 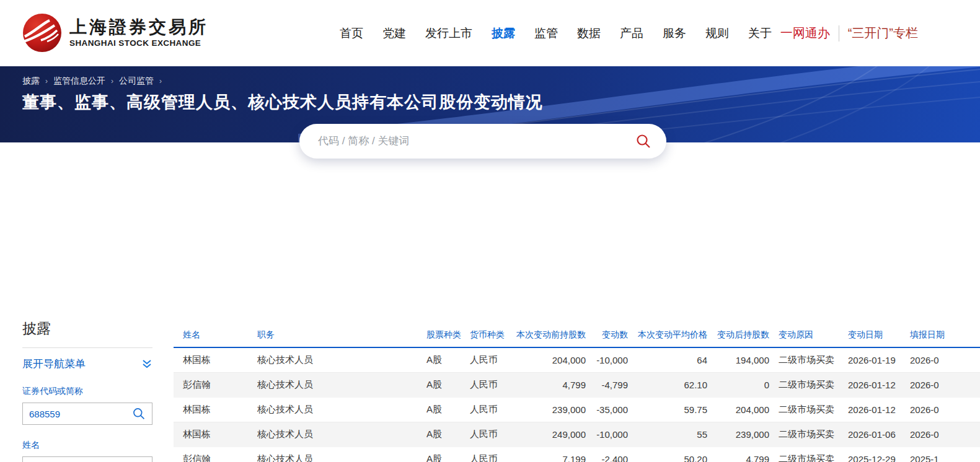 I want to click on code-filter-box, so click(x=87, y=414).